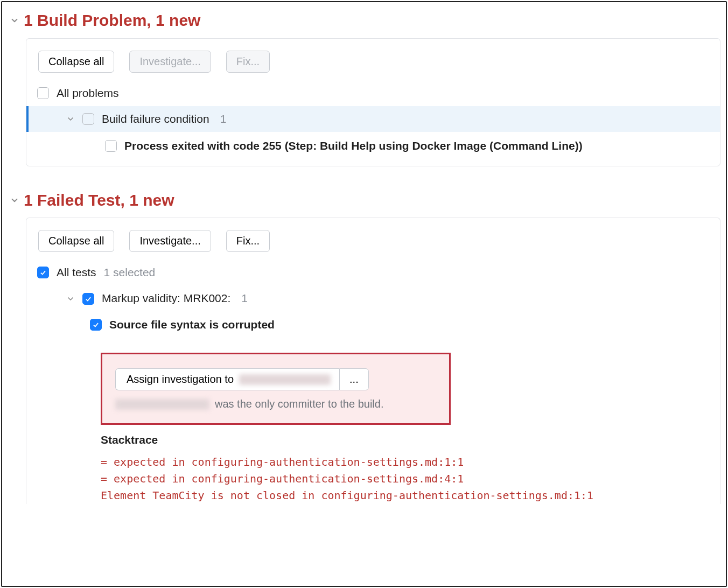 The height and width of the screenshot is (588, 728). What do you see at coordinates (299, 404) in the screenshot?
I see `committer-suffix: was the only committer to the build.` at bounding box center [299, 404].